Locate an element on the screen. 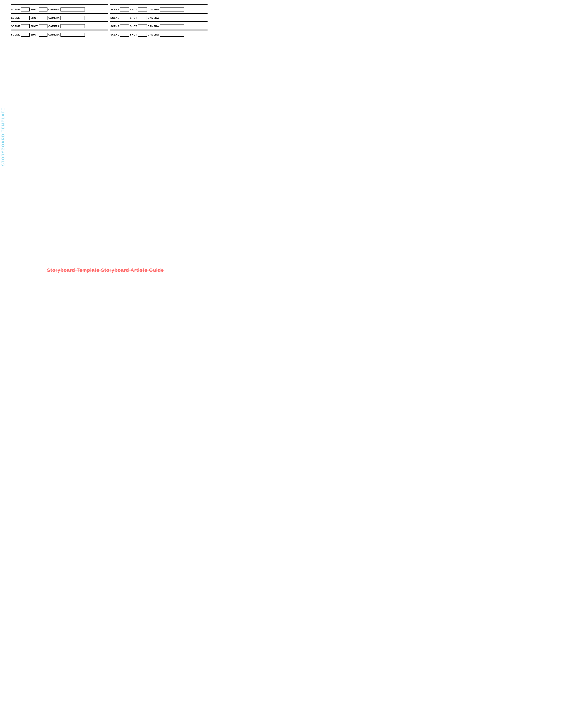 The image size is (563, 728). camera-label-6: CAMERA is located at coordinates (153, 18).